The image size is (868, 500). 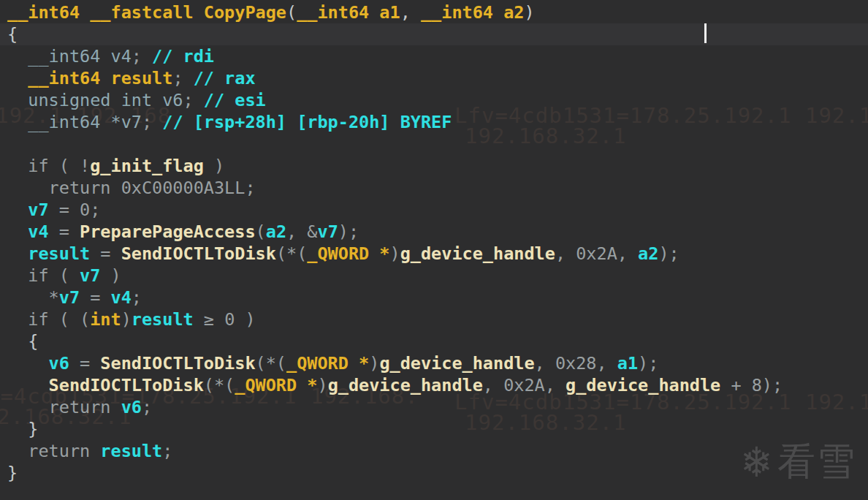 I want to click on code-line, so click(x=438, y=144).